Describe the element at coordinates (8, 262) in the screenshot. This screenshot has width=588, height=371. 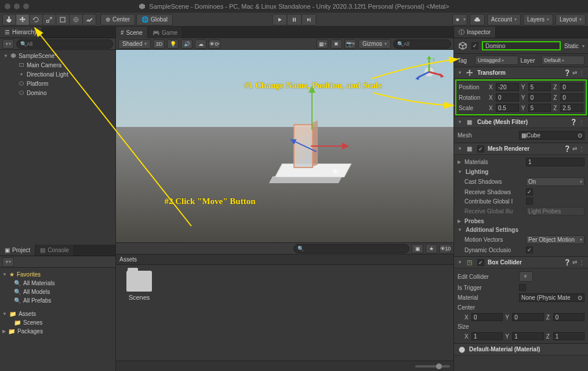
I see `project-create: +▾` at that location.